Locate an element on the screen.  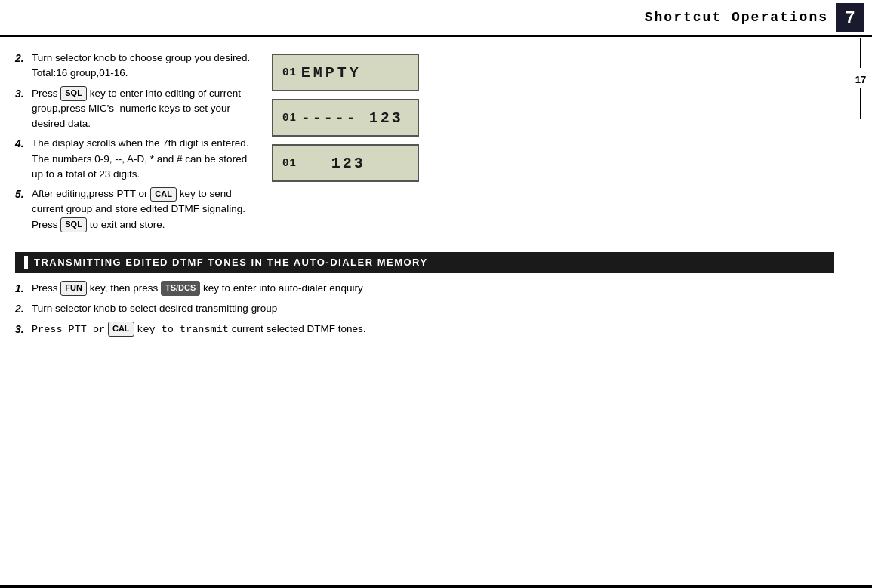
step-3-mono2: key to transmit is located at coordinates (183, 329).